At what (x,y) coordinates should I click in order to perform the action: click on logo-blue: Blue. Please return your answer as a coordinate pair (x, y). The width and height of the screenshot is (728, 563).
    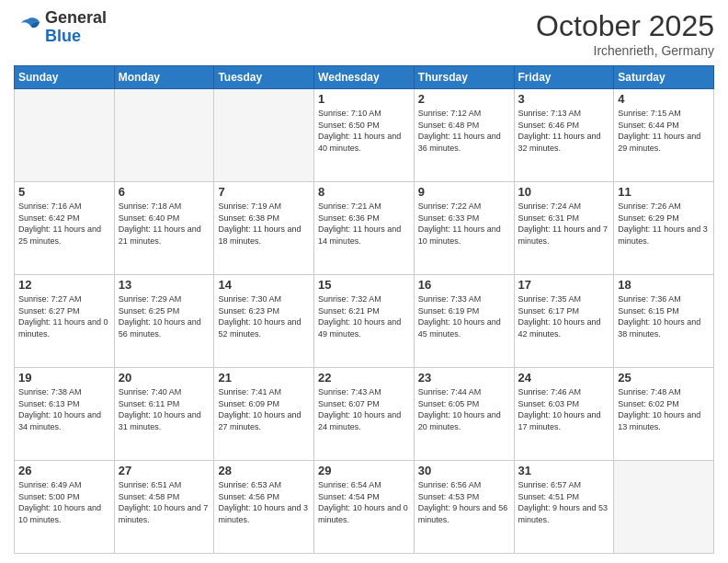
    Looking at the image, I should click on (63, 36).